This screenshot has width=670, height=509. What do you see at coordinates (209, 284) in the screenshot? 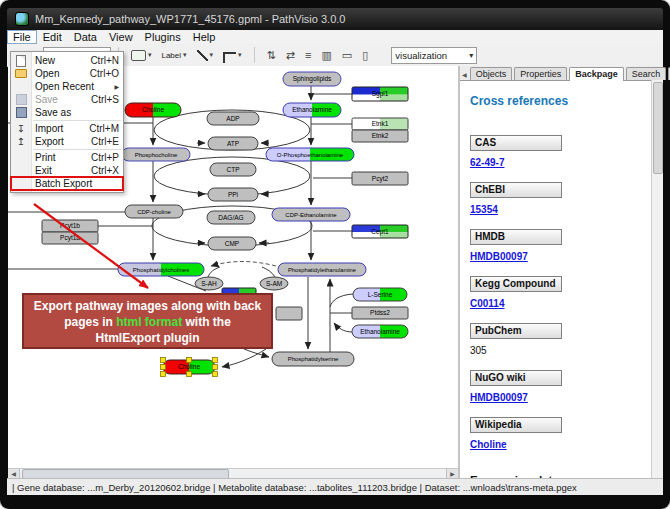
I see `node-sah: S-AH` at bounding box center [209, 284].